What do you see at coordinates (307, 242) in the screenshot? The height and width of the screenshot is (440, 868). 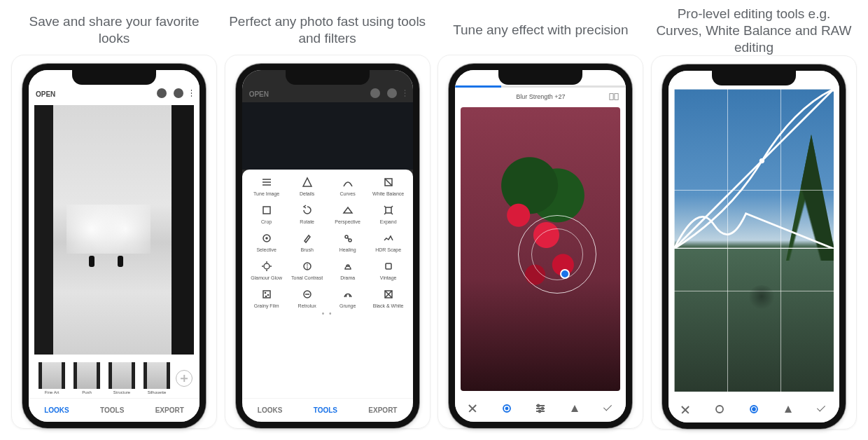 I see `tool-brush: Brush` at bounding box center [307, 242].